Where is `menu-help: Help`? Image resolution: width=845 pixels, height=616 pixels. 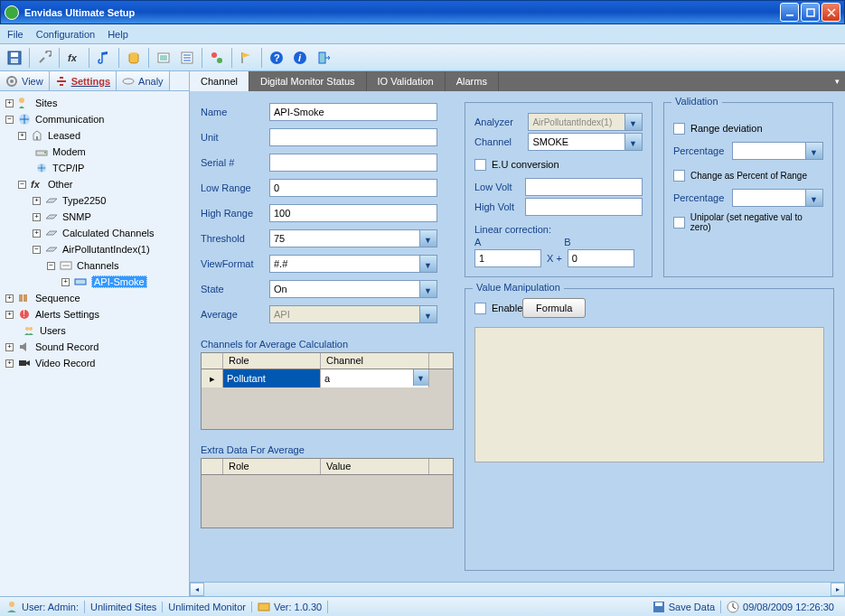
menu-help: Help is located at coordinates (117, 34).